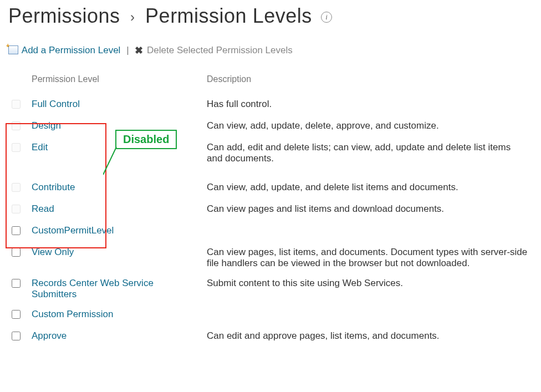 The width and height of the screenshot is (541, 392). I want to click on delete-icon: ✖, so click(139, 50).